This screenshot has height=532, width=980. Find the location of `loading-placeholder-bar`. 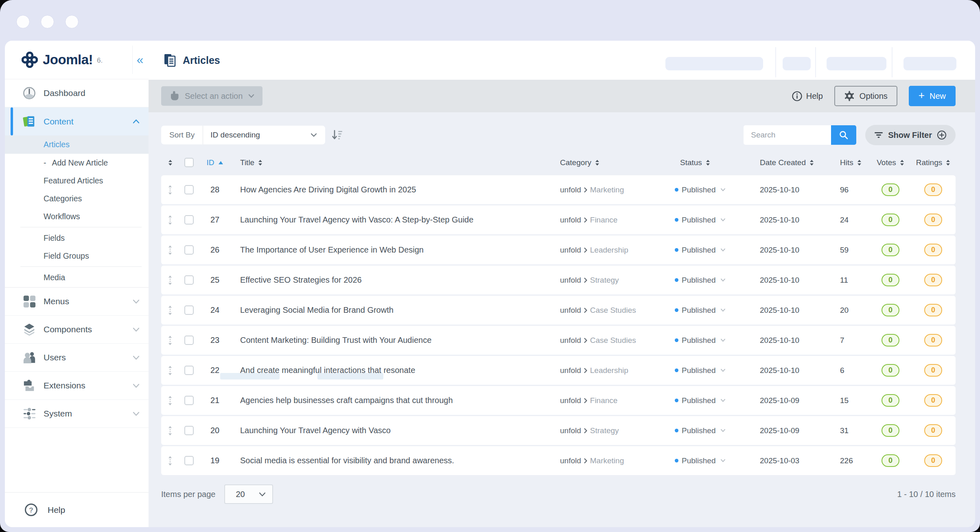

loading-placeholder-bar is located at coordinates (350, 376).